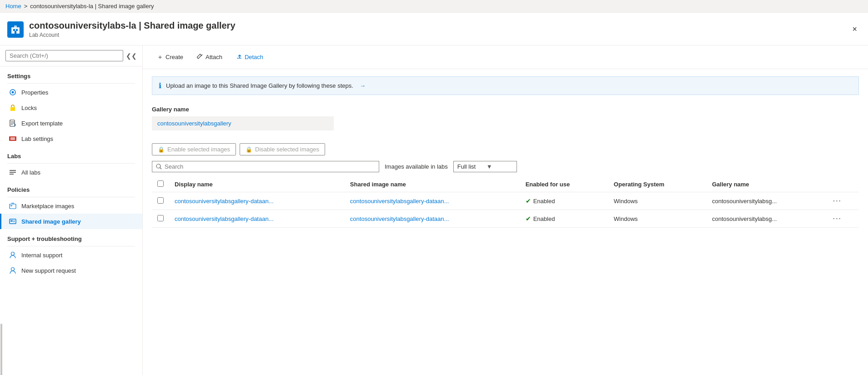 The image size is (868, 375). What do you see at coordinates (564, 201) in the screenshot?
I see `enabled-badge-0: ✔ Enabled` at bounding box center [564, 201].